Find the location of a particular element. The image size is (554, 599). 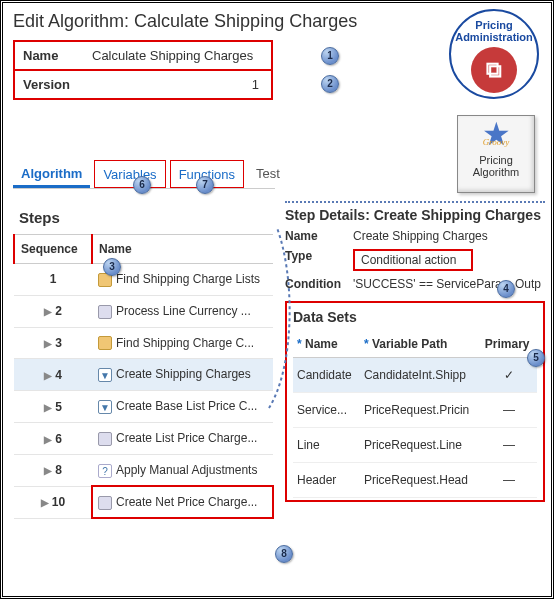

step-seq: 5 is located at coordinates (58, 407).